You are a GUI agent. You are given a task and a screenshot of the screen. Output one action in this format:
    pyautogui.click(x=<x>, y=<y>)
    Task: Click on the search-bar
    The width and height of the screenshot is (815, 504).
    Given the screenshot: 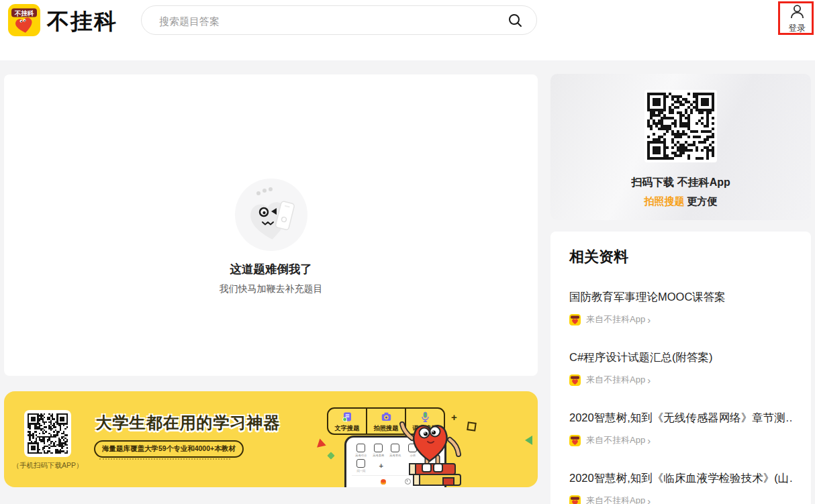 What is the action you would take?
    pyautogui.click(x=339, y=20)
    